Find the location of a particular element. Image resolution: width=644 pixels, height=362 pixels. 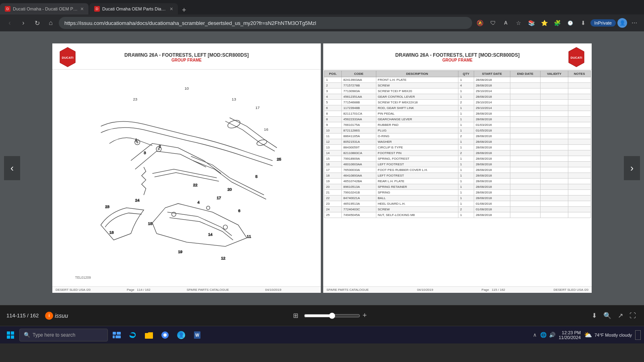

grid-view-button: ⊞ is located at coordinates (295, 315).